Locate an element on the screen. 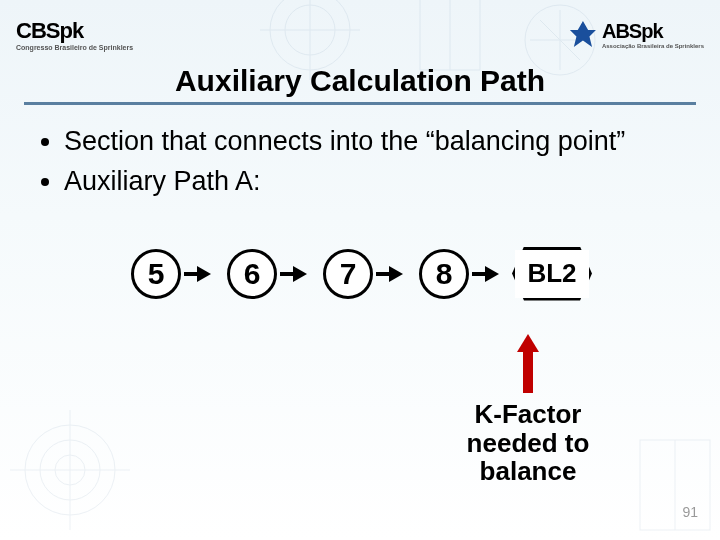 Image resolution: width=720 pixels, height=540 pixels. annotation-text: K-Factor needed to balance is located at coordinates (528, 443).